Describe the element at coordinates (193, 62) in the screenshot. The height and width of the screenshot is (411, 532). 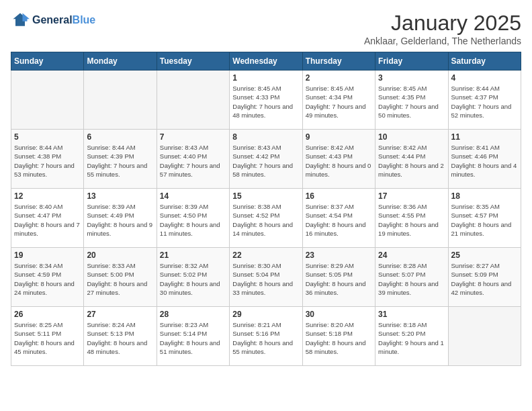
I see `weekday-header-tuesday: Tuesday` at that location.